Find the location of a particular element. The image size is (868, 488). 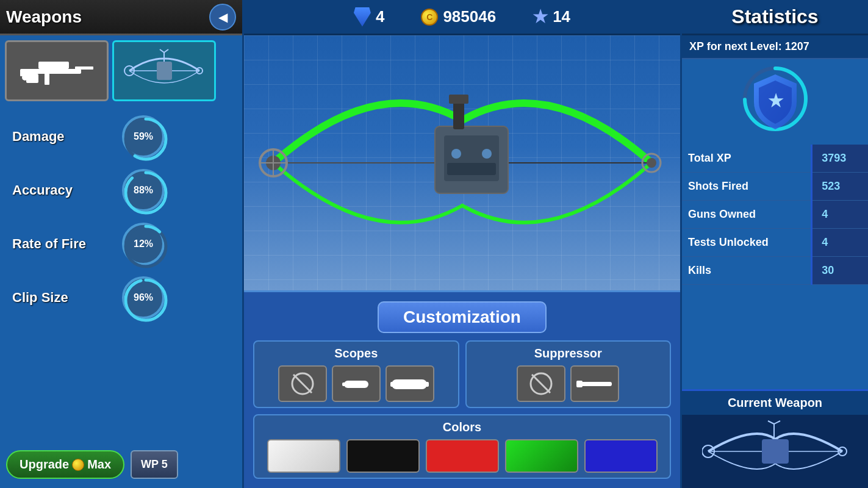

color-green is located at coordinates (542, 456).